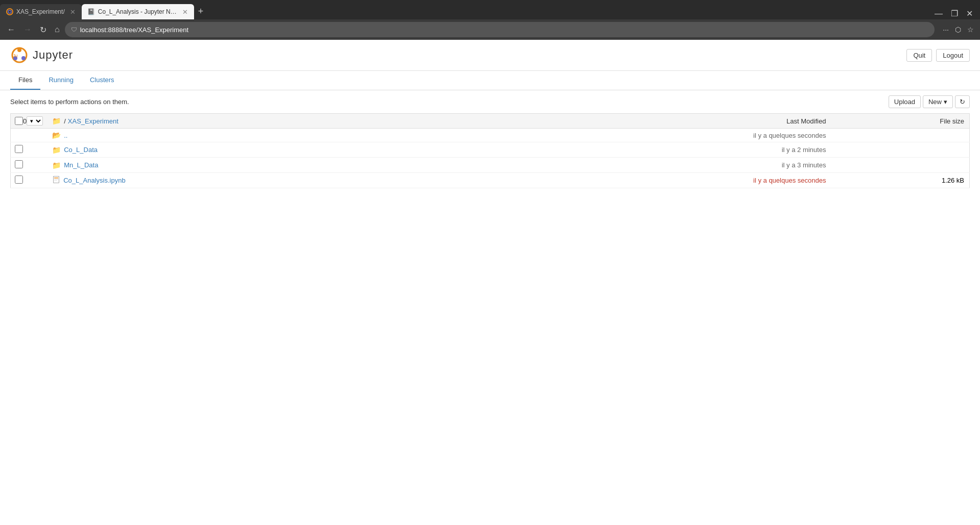 This screenshot has width=980, height=525. What do you see at coordinates (19, 180) in the screenshot?
I see `co-analysis-checkbox` at bounding box center [19, 180].